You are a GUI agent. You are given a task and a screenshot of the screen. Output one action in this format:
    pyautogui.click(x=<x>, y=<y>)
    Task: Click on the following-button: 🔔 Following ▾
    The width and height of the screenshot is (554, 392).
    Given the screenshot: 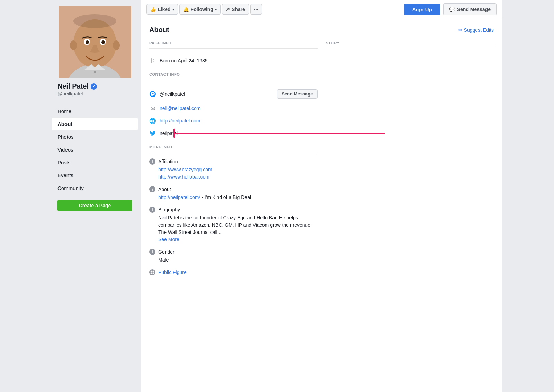 What is the action you would take?
    pyautogui.click(x=200, y=9)
    